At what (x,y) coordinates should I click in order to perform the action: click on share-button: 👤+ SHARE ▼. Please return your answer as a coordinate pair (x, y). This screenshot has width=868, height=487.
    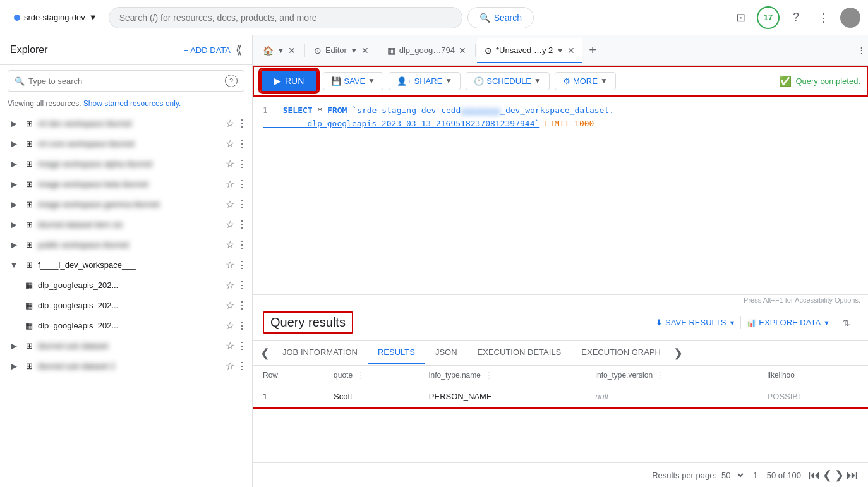
    Looking at the image, I should click on (425, 81).